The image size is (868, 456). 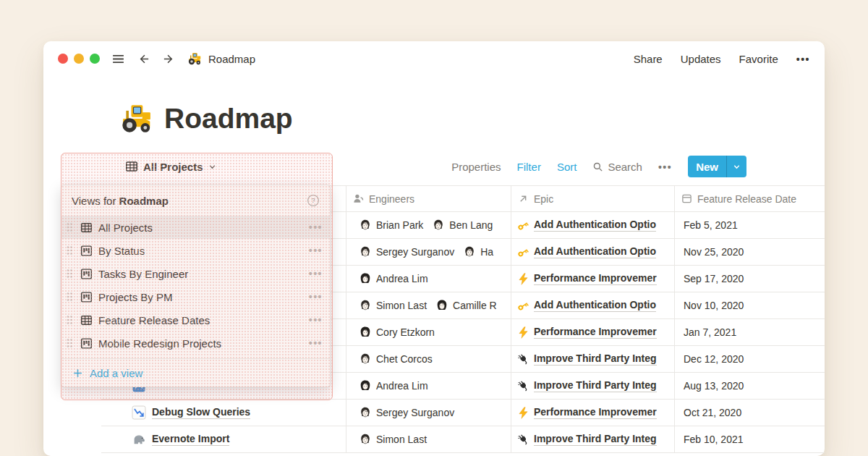 I want to click on release-date-cell: Feb 10, 2021, so click(x=749, y=439).